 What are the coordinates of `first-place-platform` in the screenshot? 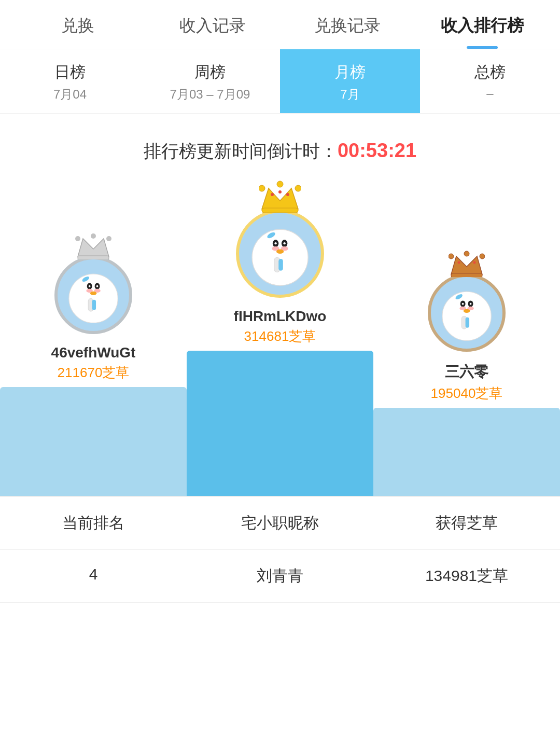 It's located at (280, 423).